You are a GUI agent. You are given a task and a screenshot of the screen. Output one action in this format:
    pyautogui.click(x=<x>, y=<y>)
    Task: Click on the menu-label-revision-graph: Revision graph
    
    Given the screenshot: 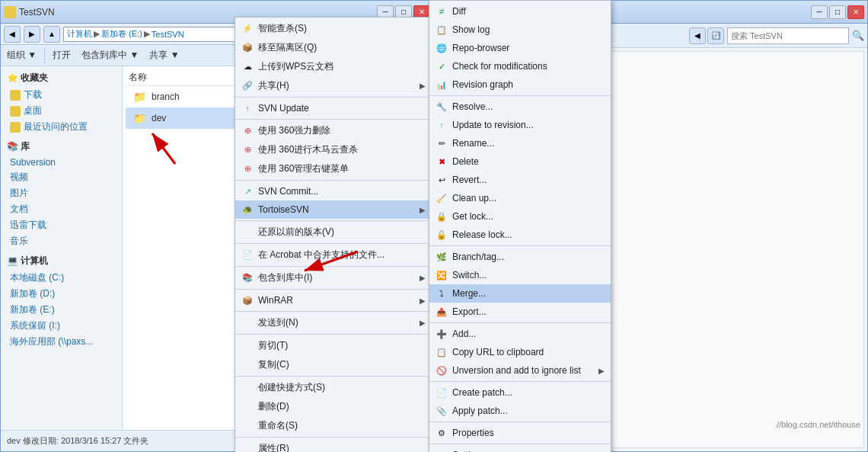 What is the action you would take?
    pyautogui.click(x=483, y=85)
    